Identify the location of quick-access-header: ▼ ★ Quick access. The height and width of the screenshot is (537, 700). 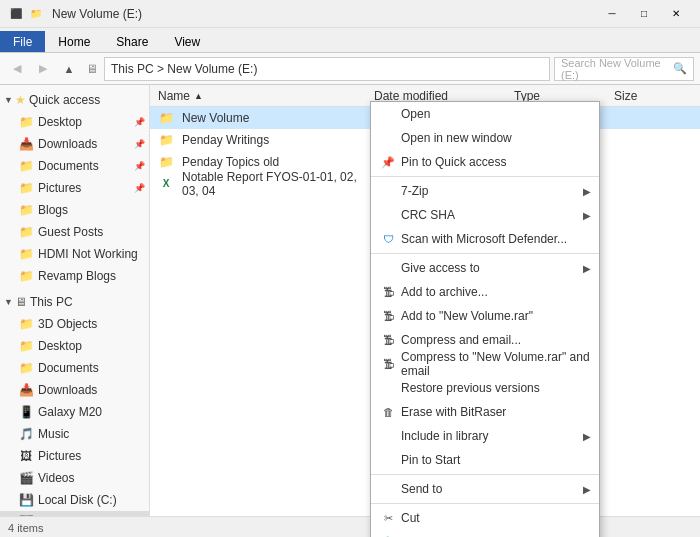
(74, 100).